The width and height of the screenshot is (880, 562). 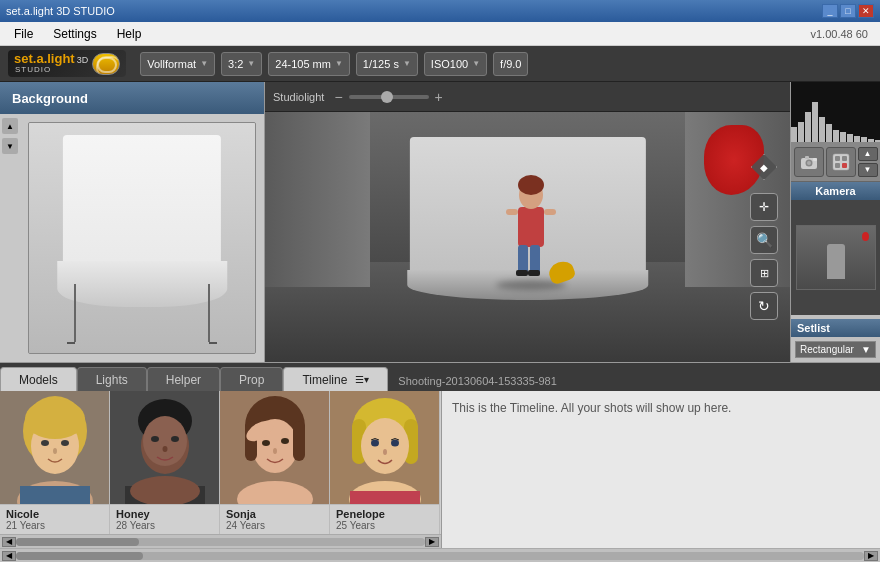 I want to click on models-grid: Nicole 21 Years, so click(x=220, y=462).